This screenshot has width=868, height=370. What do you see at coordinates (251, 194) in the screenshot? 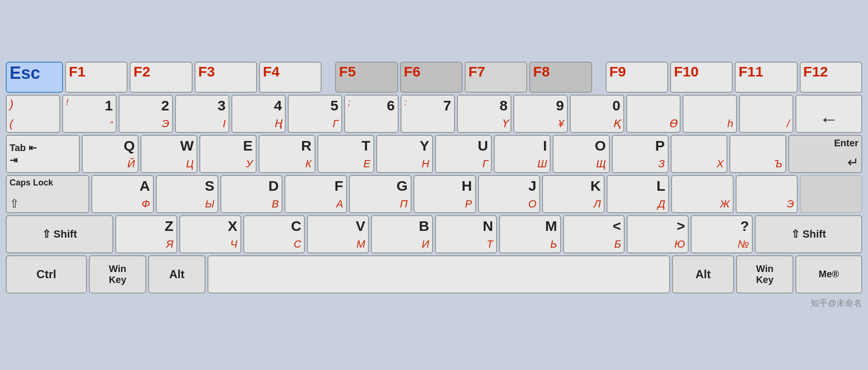
I see `key-d: D В` at bounding box center [251, 194].